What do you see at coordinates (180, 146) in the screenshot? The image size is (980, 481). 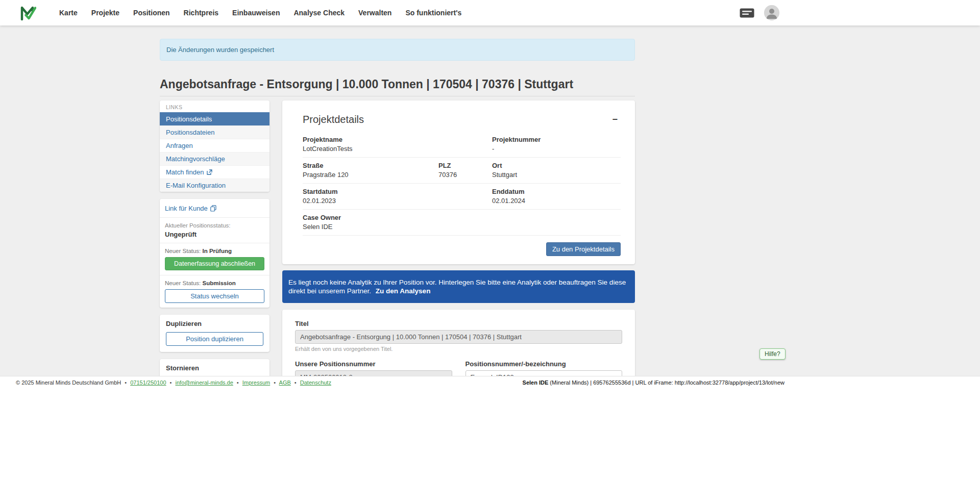 I see `sidebar-item-label: Anfragen` at bounding box center [180, 146].